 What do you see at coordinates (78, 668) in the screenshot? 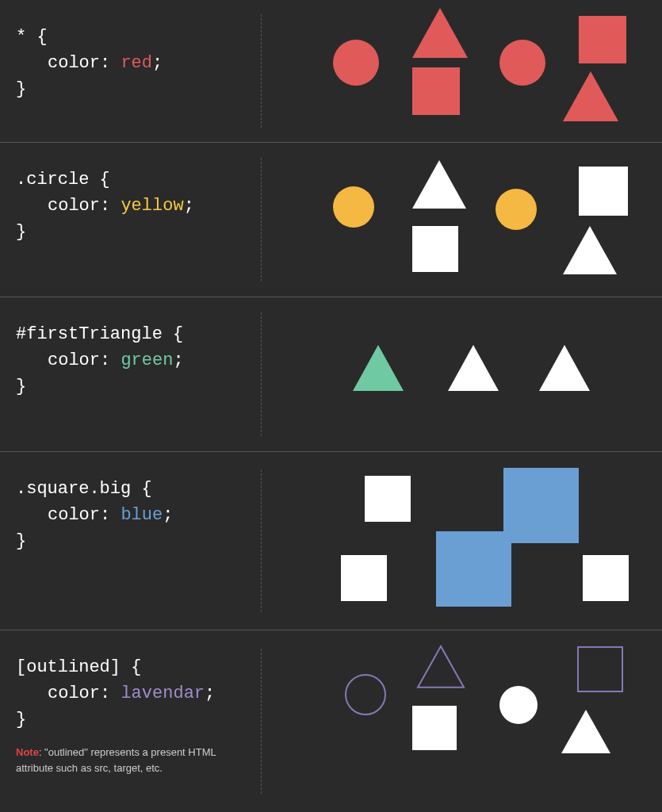
I see `selector-text: [outlined] {` at bounding box center [78, 668].